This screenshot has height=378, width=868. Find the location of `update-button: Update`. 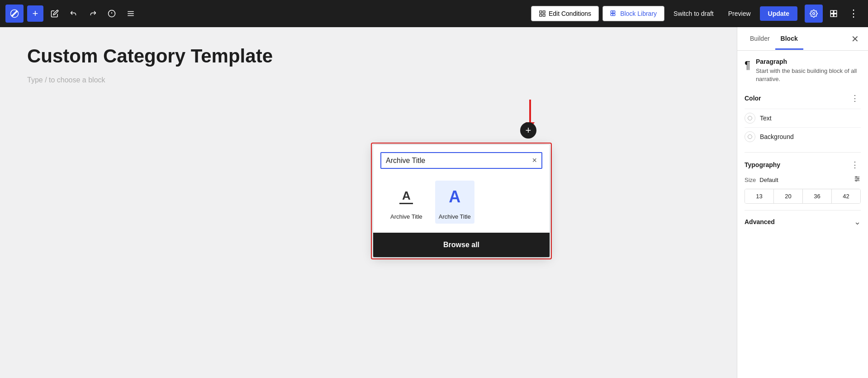

update-button: Update is located at coordinates (779, 14).